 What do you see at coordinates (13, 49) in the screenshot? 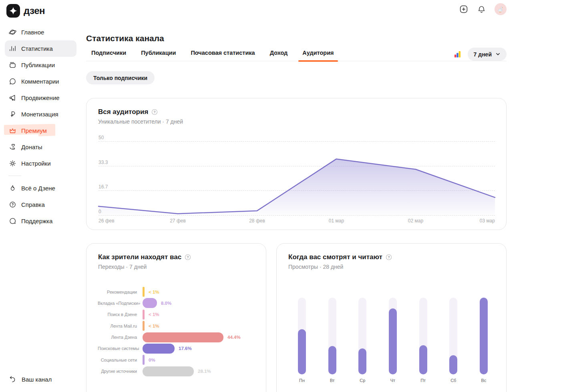
I see `bar-chart-icon` at bounding box center [13, 49].